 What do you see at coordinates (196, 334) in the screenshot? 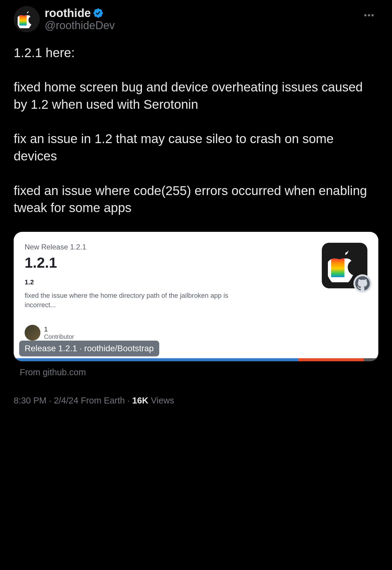
I see `contributors: 1 Contributor` at bounding box center [196, 334].